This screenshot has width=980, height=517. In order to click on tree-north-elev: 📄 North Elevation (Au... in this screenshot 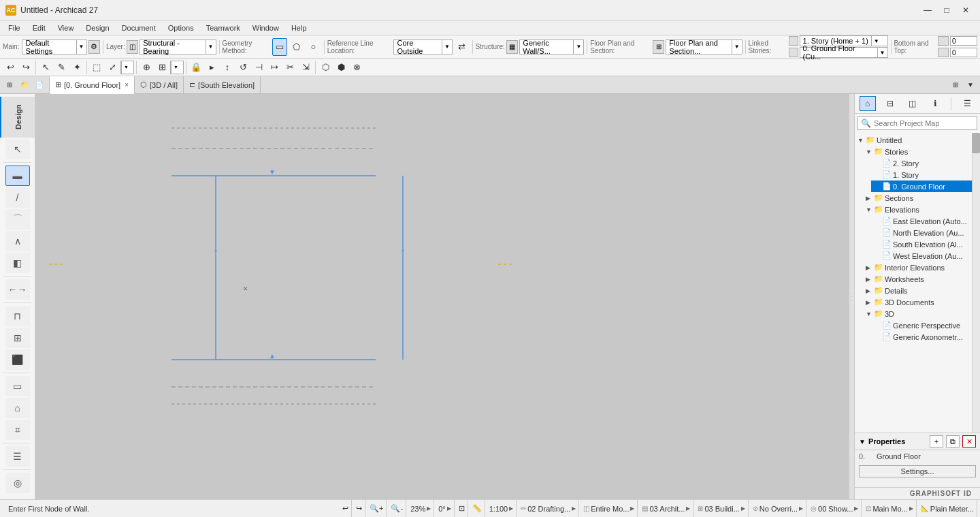, I will do `click(921, 233)`.